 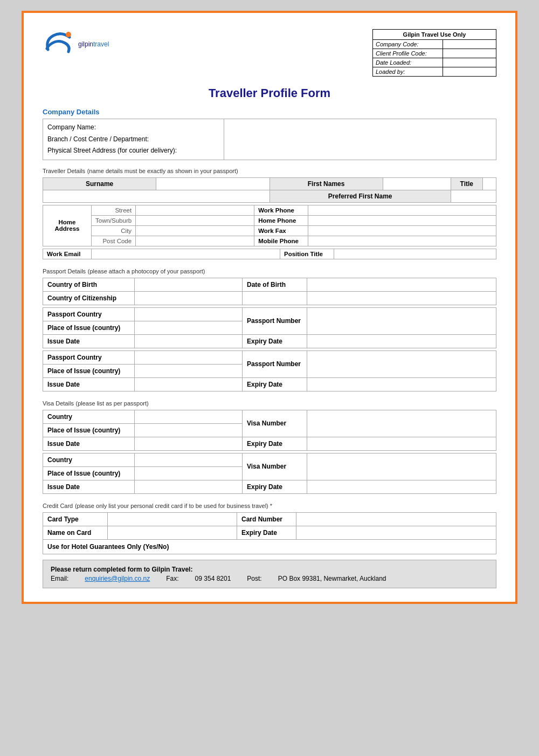 What do you see at coordinates (67, 225) in the screenshot?
I see `home-address-label: Home Address` at bounding box center [67, 225].